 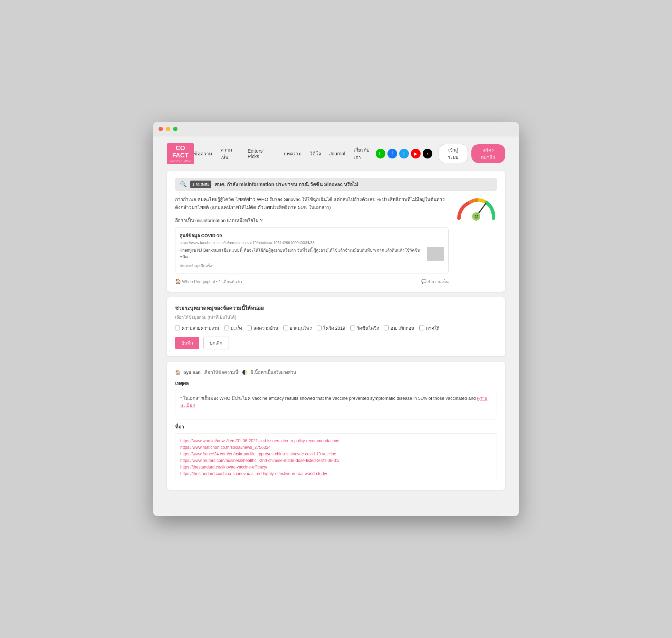 What do you see at coordinates (298, 328) in the screenshot?
I see `tag-herbs: ยาสมุนไพร` at bounding box center [298, 328].